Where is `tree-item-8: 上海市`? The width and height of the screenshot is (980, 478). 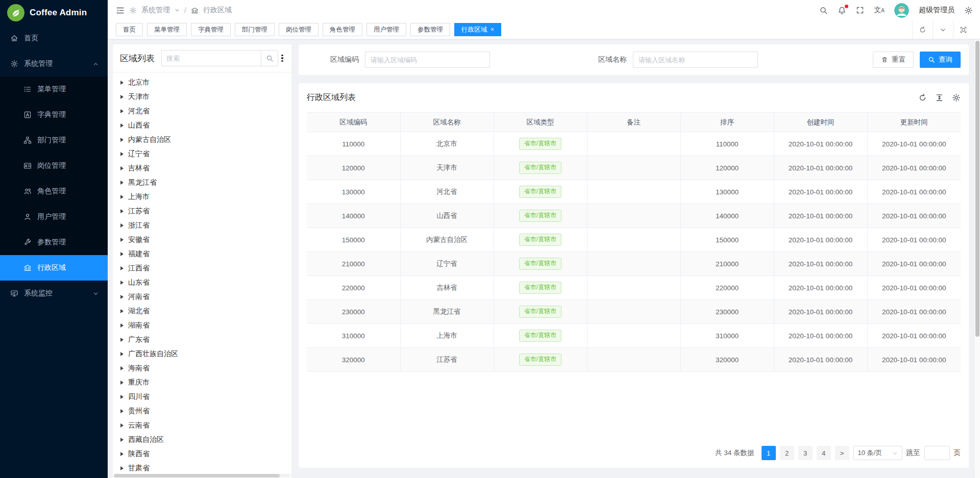 tree-item-8: 上海市 is located at coordinates (202, 197).